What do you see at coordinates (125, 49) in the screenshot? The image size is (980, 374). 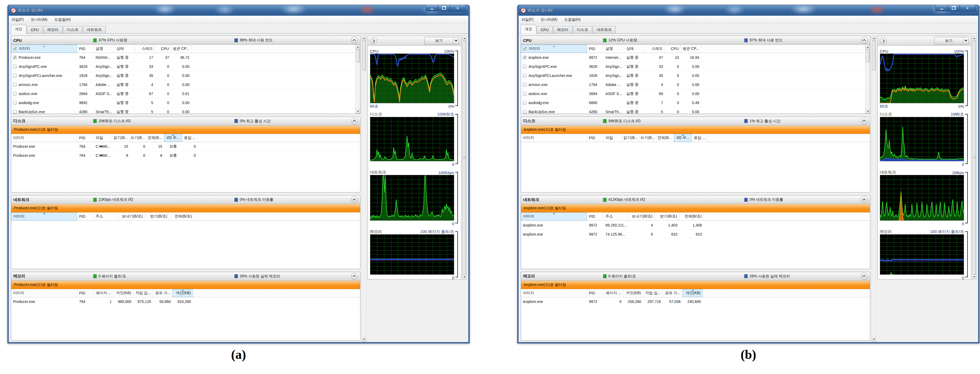 I see `column-header-3: 상태` at bounding box center [125, 49].